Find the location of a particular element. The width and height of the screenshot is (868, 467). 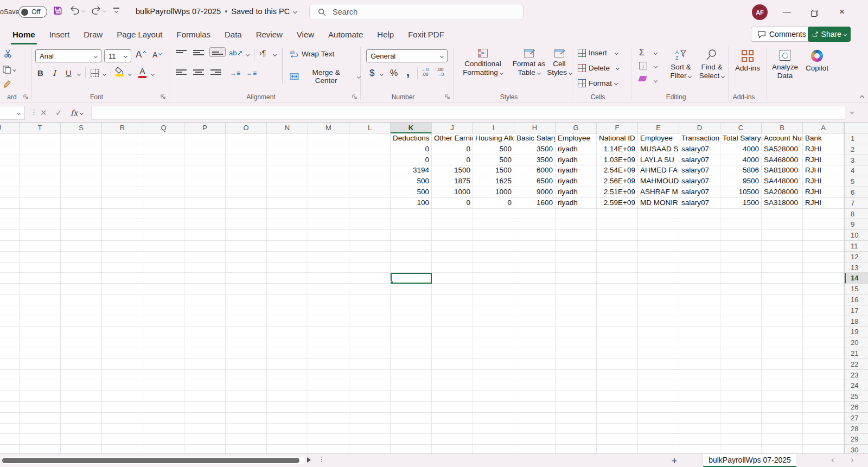

cell-F16 is located at coordinates (617, 300).